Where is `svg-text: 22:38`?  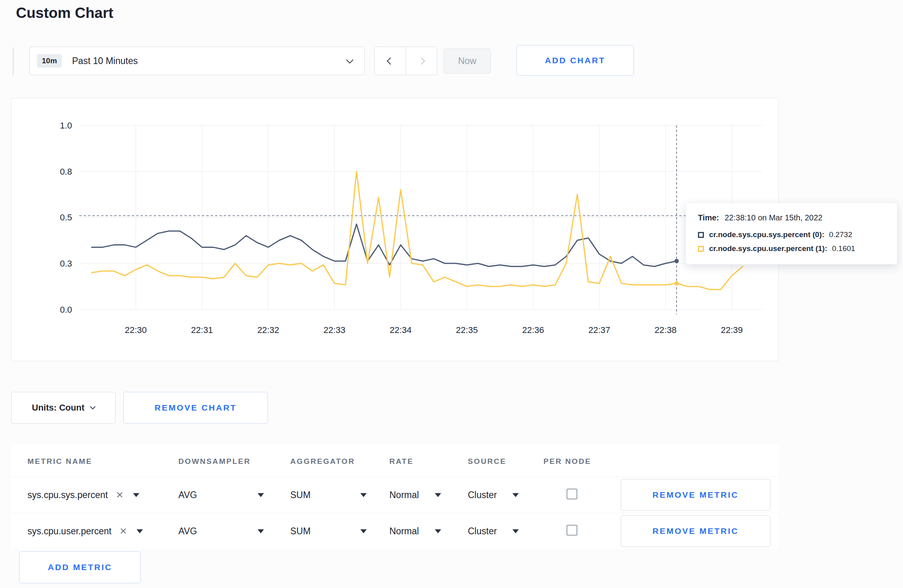 svg-text: 22:38 is located at coordinates (666, 330).